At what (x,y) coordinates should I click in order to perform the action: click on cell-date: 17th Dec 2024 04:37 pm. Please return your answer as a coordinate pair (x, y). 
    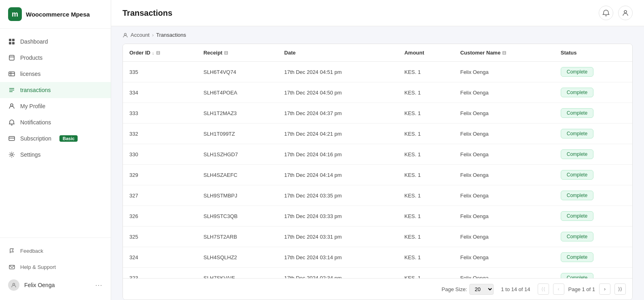
    Looking at the image, I should click on (338, 113).